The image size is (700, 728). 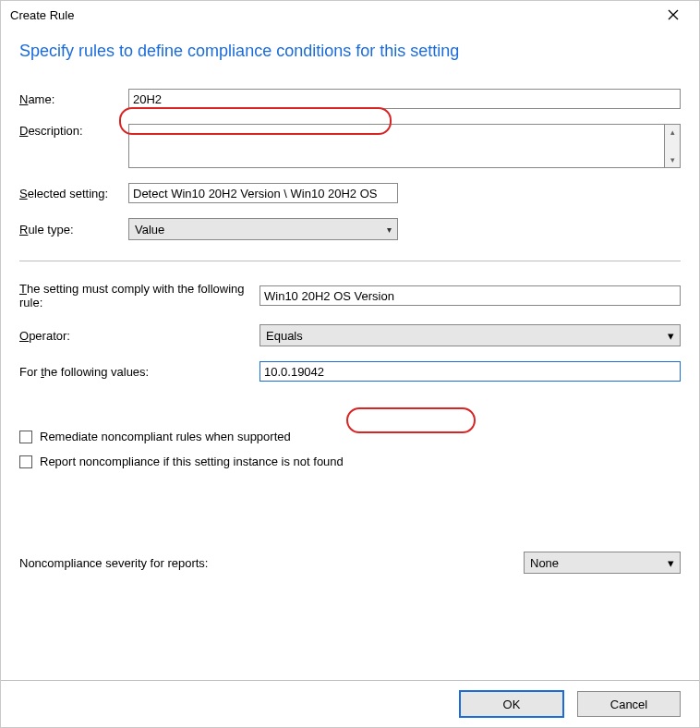 What do you see at coordinates (263, 229) in the screenshot?
I see `rule-type-combo: Value ▾` at bounding box center [263, 229].